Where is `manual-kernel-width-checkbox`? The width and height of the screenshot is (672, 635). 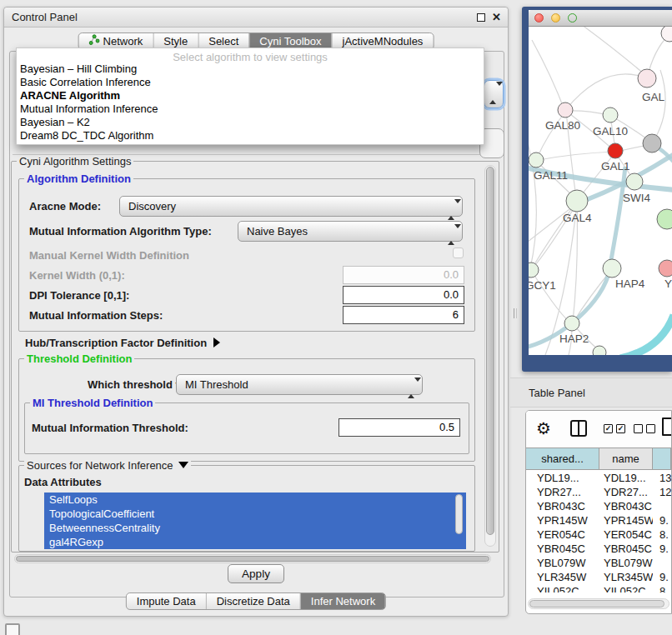 manual-kernel-width-checkbox is located at coordinates (459, 253).